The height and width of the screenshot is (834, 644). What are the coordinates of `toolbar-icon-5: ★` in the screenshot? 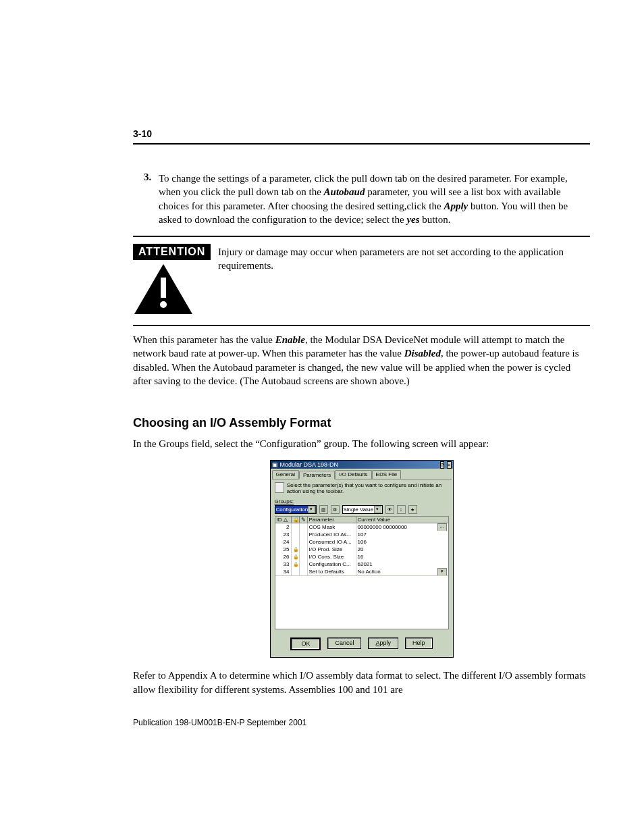 It's located at (413, 509).